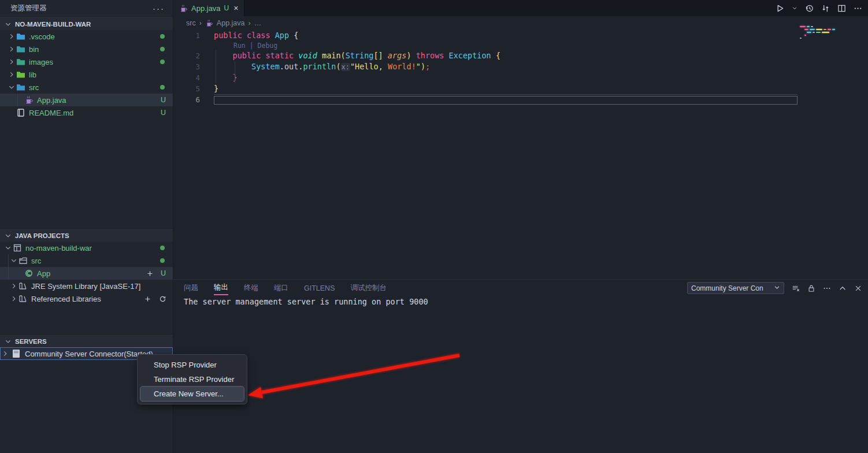 The width and height of the screenshot is (868, 453). I want to click on tree-item-no-maven-build-war: no-maven-build-war, so click(87, 248).